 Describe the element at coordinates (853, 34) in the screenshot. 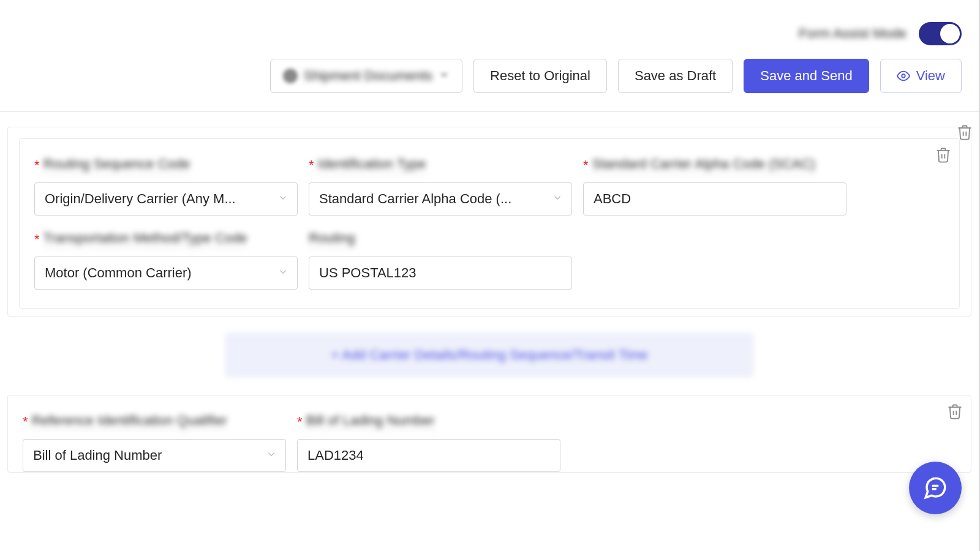

I see `toggle-label: Form Assist Mode` at that location.